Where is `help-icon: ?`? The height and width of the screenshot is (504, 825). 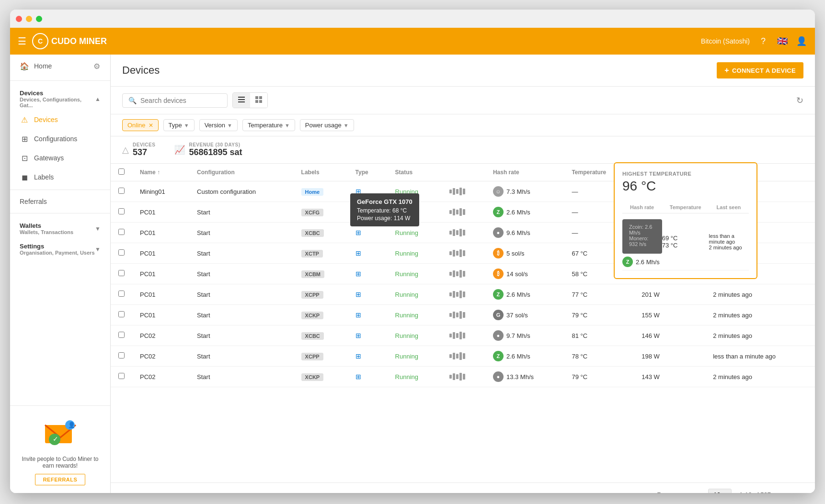
help-icon: ? is located at coordinates (763, 41).